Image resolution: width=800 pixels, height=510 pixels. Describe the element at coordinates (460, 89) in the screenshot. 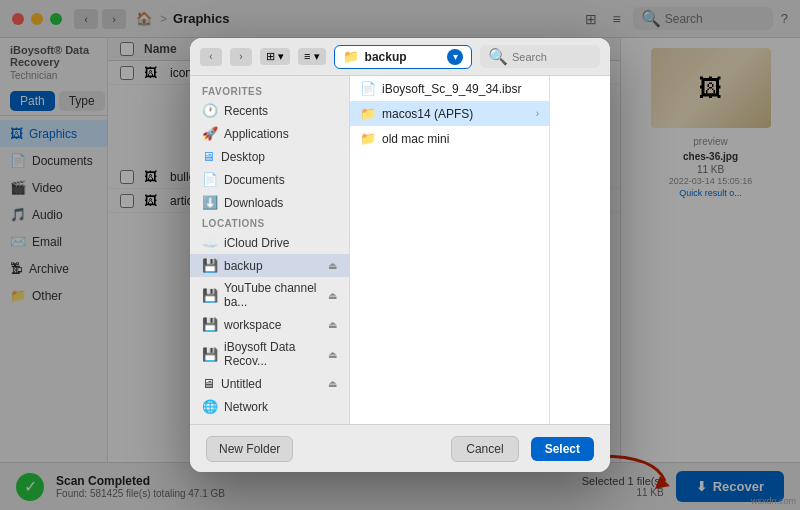

I see `modal-filename: iBoysoft_Sc_9_49_34.ibsr` at that location.